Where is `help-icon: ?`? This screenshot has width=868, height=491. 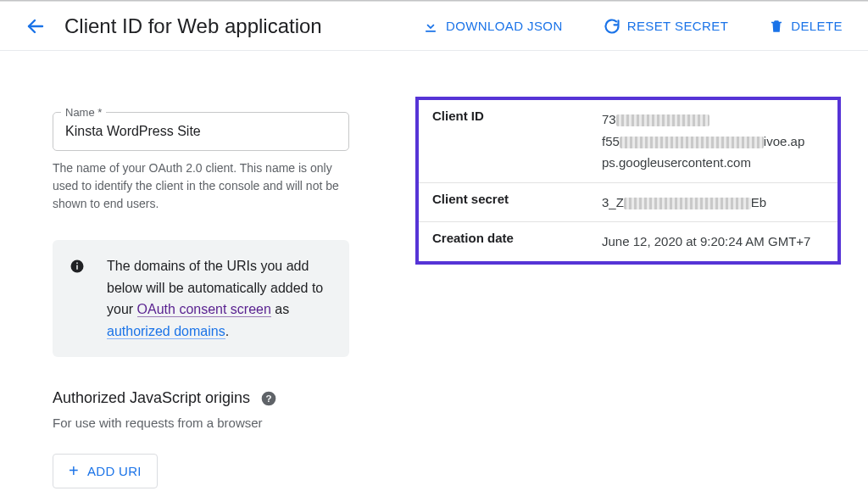
help-icon: ? is located at coordinates (269, 399).